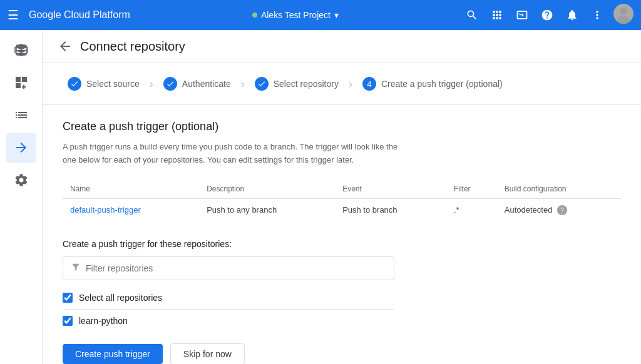 The image size is (641, 364). What do you see at coordinates (497, 15) in the screenshot?
I see `apps-icon` at bounding box center [497, 15].